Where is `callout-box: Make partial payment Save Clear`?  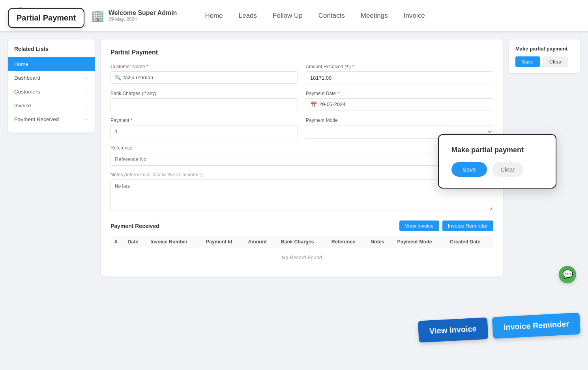
callout-box: Make partial payment Save Clear is located at coordinates (497, 161).